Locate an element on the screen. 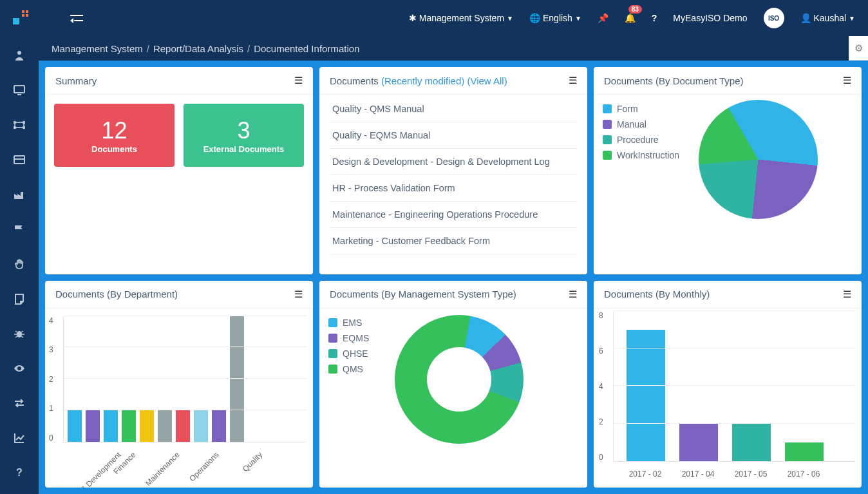 The width and height of the screenshot is (868, 494). legend-item: EMS is located at coordinates (349, 323).